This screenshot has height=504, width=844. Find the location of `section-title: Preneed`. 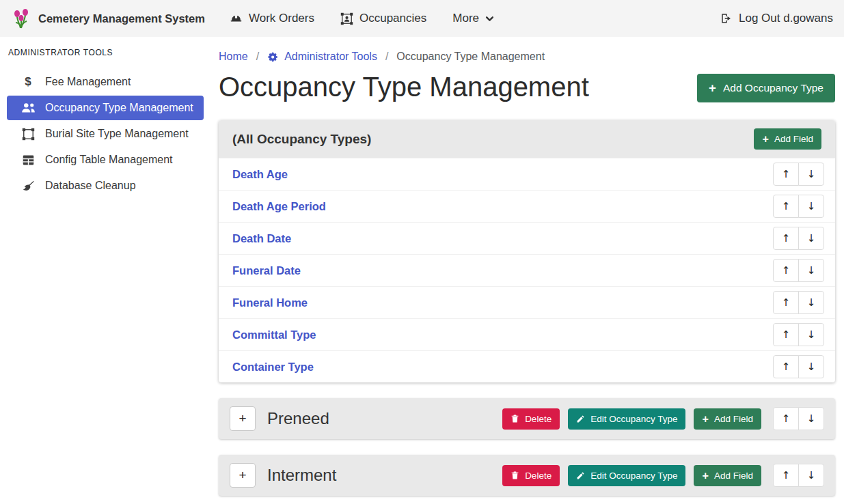

section-title: Preneed is located at coordinates (385, 419).